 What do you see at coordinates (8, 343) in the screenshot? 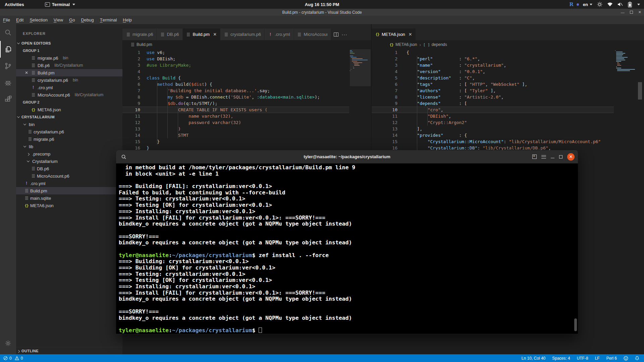
I see `settings-gear-icon` at bounding box center [8, 343].